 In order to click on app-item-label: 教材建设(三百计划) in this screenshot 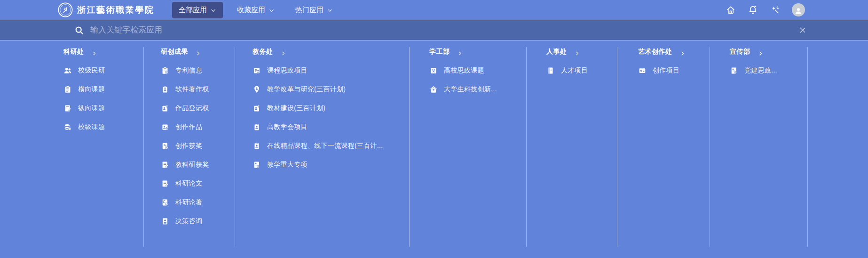, I will do `click(296, 108)`.